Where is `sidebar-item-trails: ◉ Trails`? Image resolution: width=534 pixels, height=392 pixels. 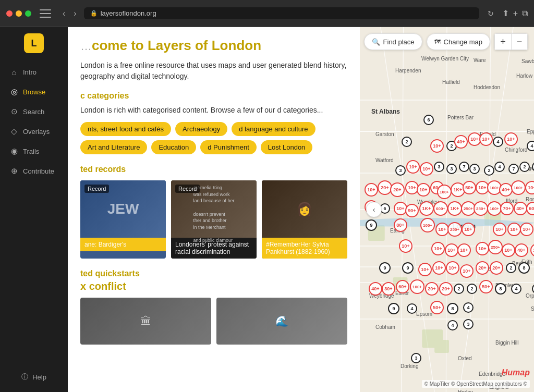 sidebar-item-trails: ◉ Trails is located at coordinates (34, 151).